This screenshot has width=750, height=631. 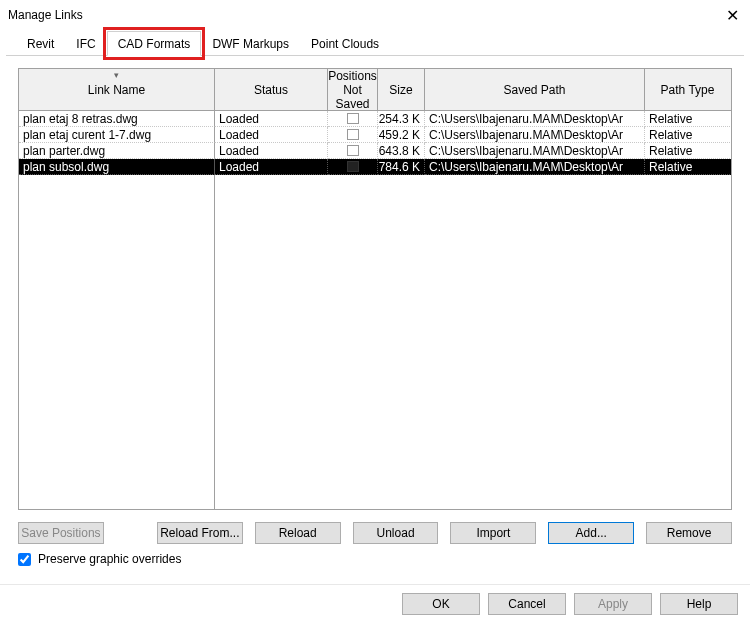 I want to click on tab-revit: Revit, so click(x=40, y=44).